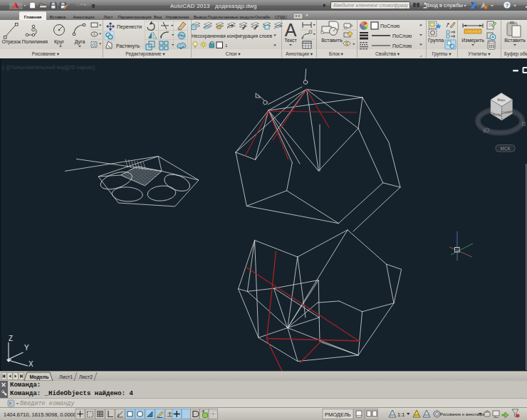 This screenshot has height=420, width=527. What do you see at coordinates (40, 377) in the screenshot?
I see `svg-text: Модель` at bounding box center [40, 377].